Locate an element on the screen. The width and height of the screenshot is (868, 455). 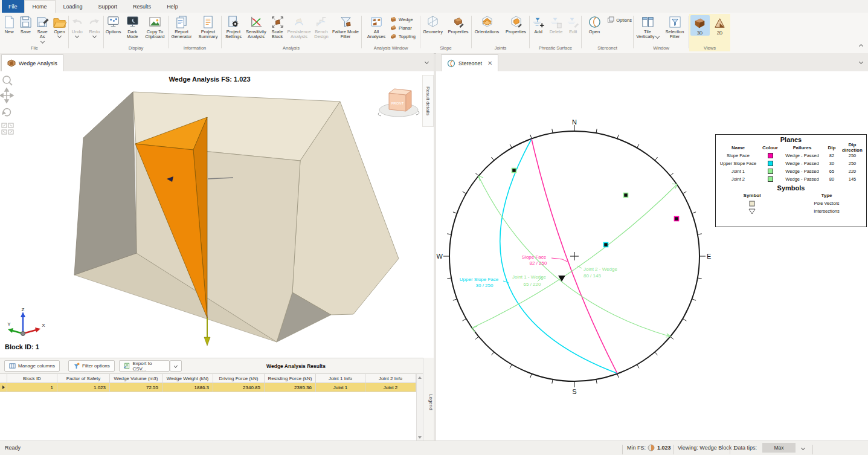
project-settings-button: Project Settings is located at coordinates (233, 27).